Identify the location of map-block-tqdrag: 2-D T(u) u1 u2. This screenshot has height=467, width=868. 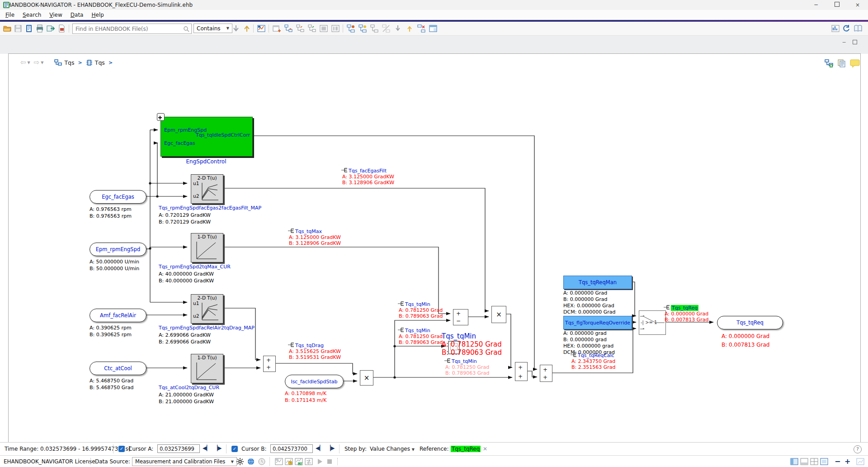
(207, 309).